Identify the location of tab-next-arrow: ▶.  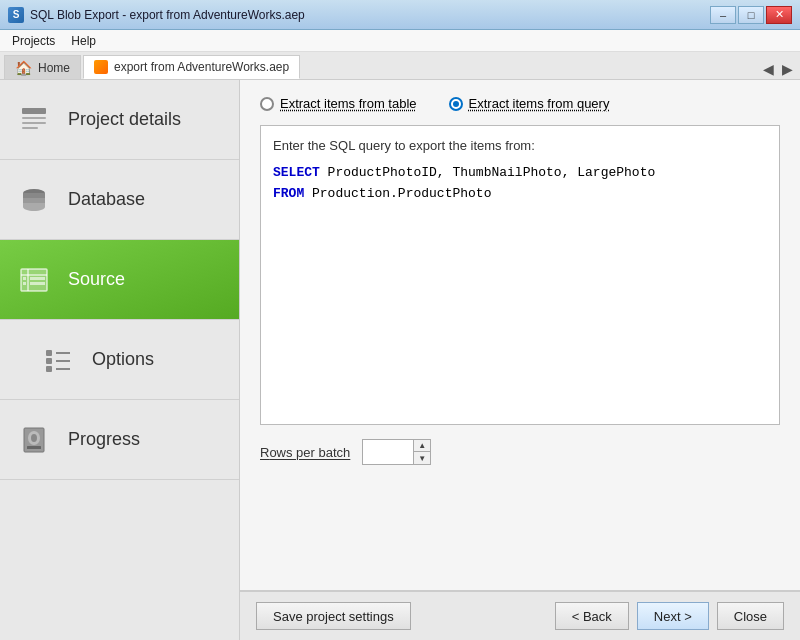
(788, 69).